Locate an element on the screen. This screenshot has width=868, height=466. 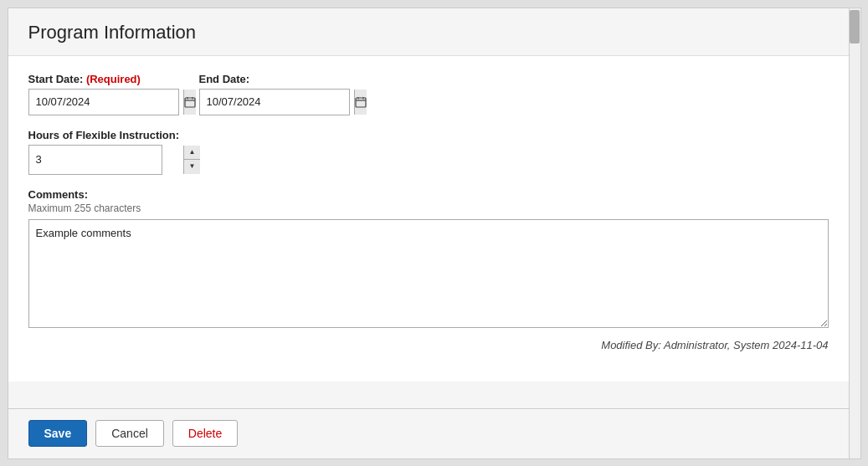
scrollbar-track is located at coordinates (855, 233).